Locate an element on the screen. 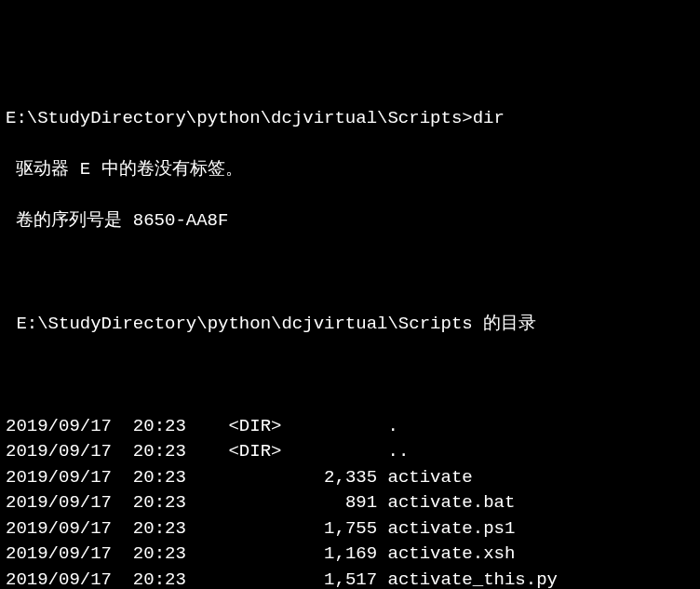 This screenshot has height=589, width=700. file-size: 1,755 is located at coordinates (303, 529).